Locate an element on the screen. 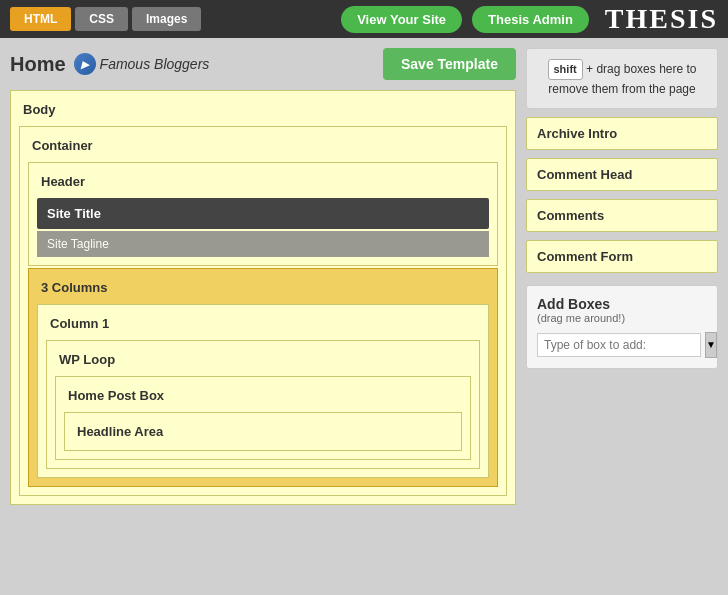 Image resolution: width=728 pixels, height=595 pixels. type-of-box-input is located at coordinates (619, 345).